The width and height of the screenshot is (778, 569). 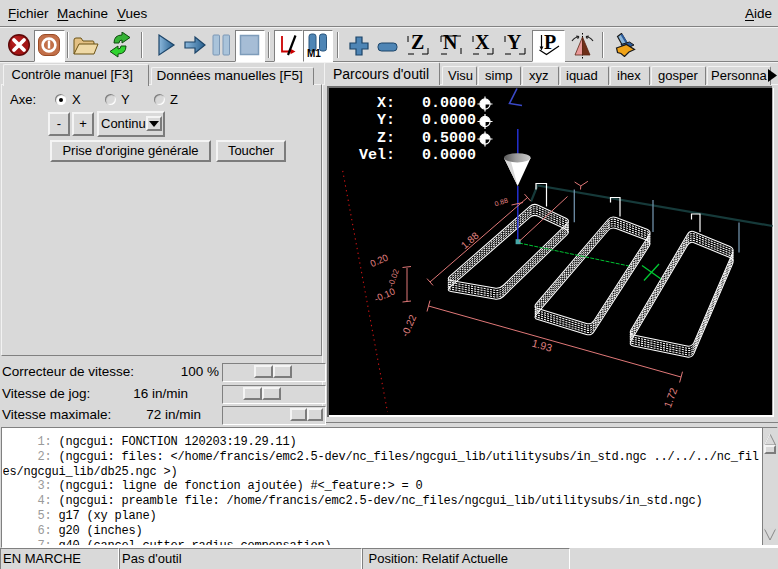 I want to click on svg-text: Vel:, so click(x=377, y=156).